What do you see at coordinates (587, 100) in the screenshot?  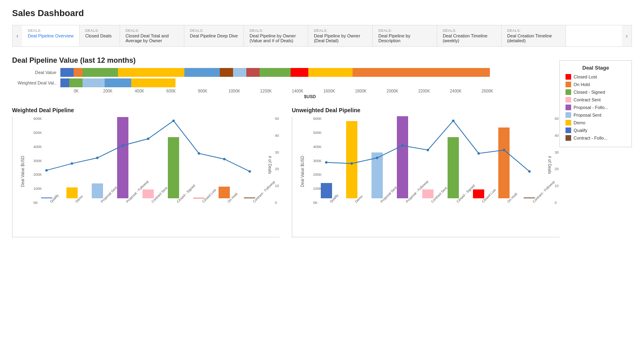 I see `legend-label-3: Contract Sent` at bounding box center [587, 100].